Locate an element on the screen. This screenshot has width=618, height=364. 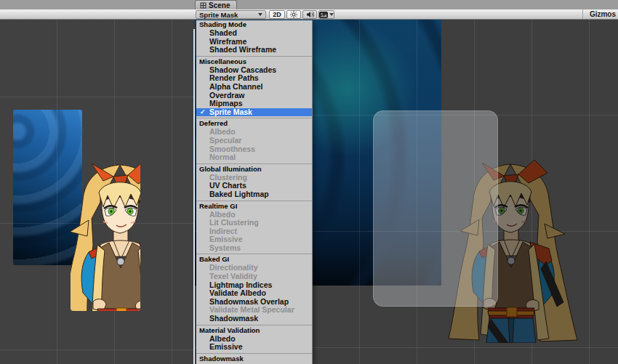
menu-item-label: Baked Lightmap is located at coordinates (239, 194).